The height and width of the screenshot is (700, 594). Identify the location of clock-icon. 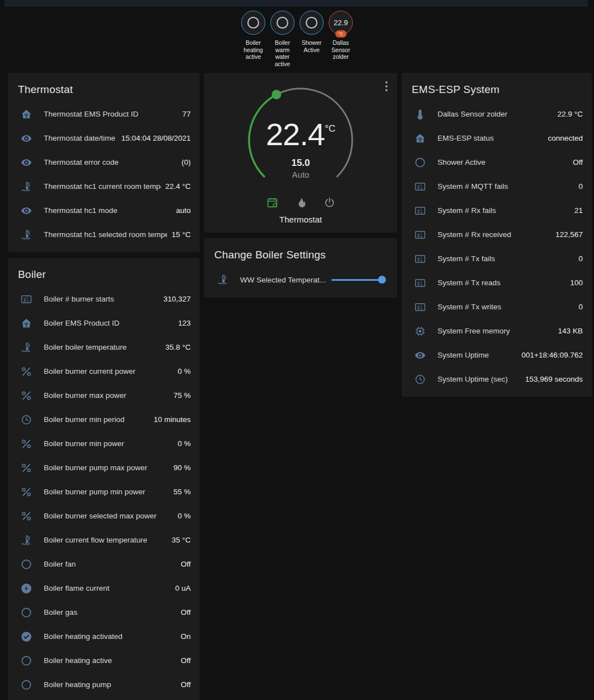
(420, 379).